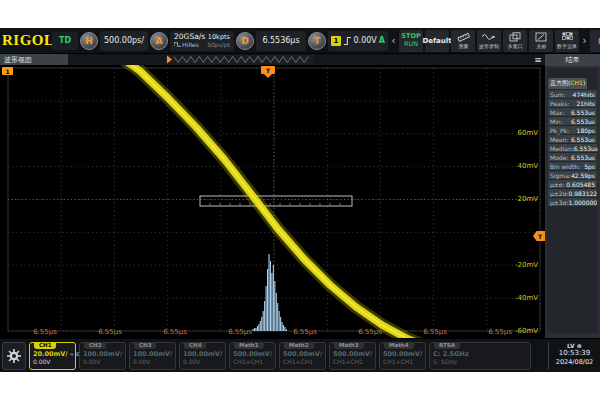  I want to click on rtsa-center-freq: C: 2.5GHz, so click(480, 354).